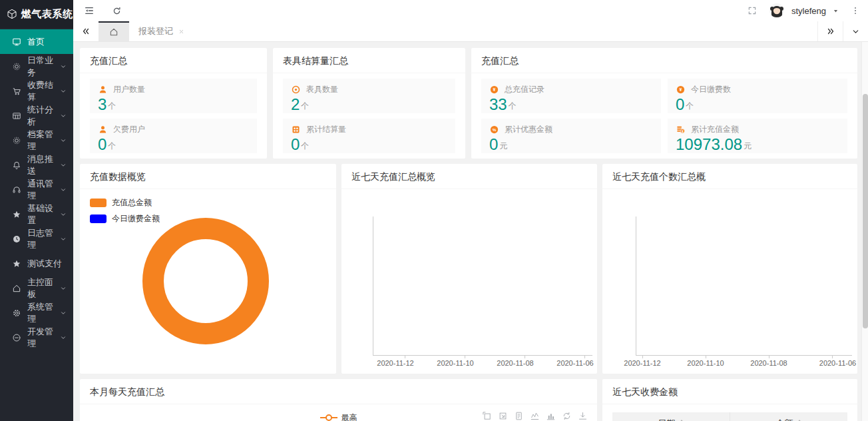  Describe the element at coordinates (129, 129) in the screenshot. I see `stat-label: 欠费用户` at that location.